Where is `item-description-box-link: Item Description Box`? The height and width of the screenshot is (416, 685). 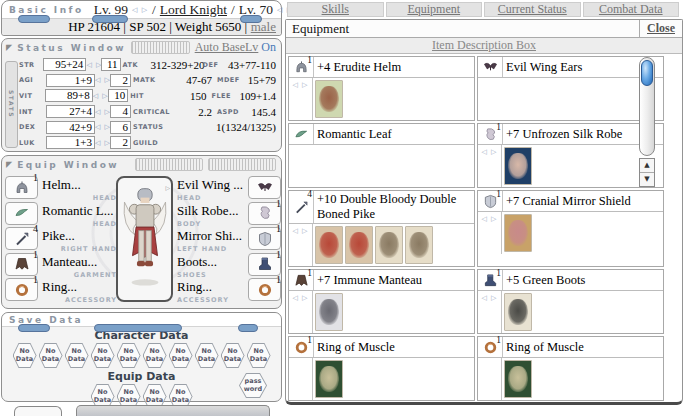
item-description-box-link: Item Description Box is located at coordinates (484, 46).